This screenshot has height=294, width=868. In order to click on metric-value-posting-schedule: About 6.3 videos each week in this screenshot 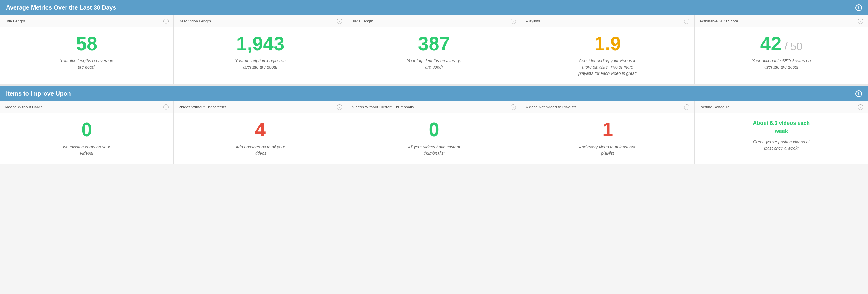, I will do `click(781, 127)`.